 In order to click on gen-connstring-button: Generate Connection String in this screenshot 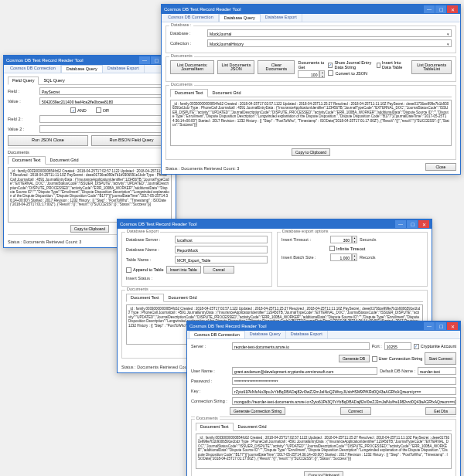, I will do `click(258, 411)`.